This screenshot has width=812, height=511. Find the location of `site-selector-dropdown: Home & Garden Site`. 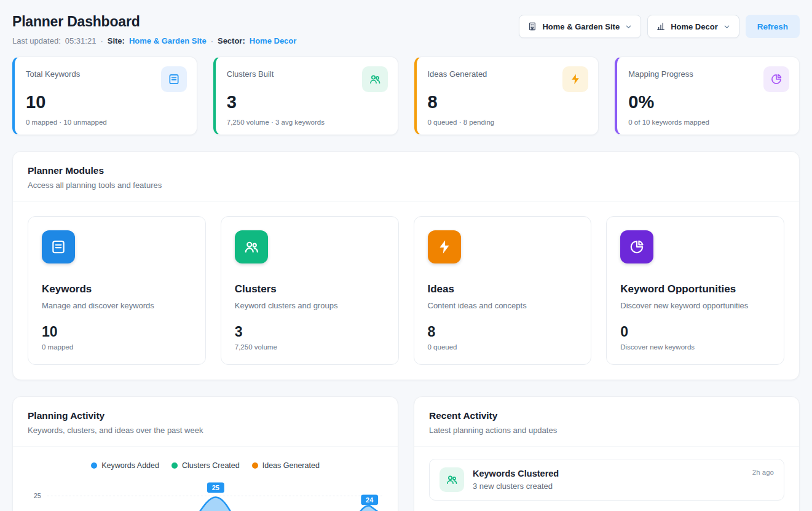

site-selector-dropdown: Home & Garden Site is located at coordinates (580, 26).